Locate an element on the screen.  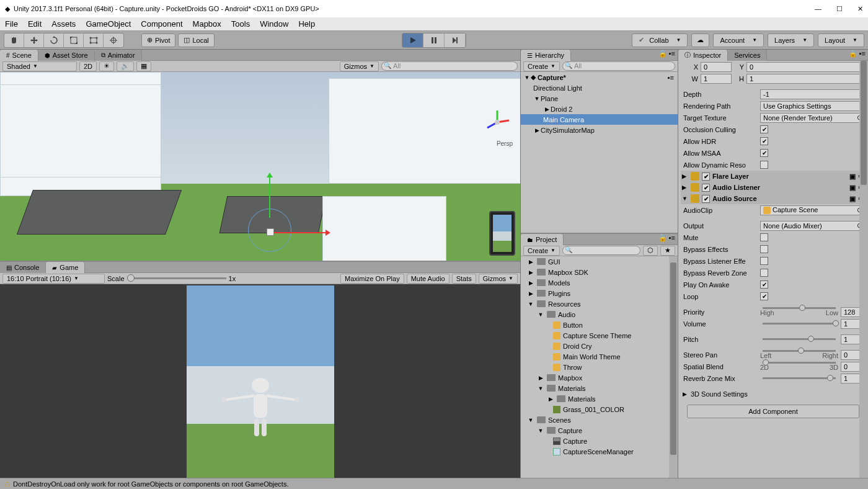
audio-toggle: 🔊 is located at coordinates (125, 66).